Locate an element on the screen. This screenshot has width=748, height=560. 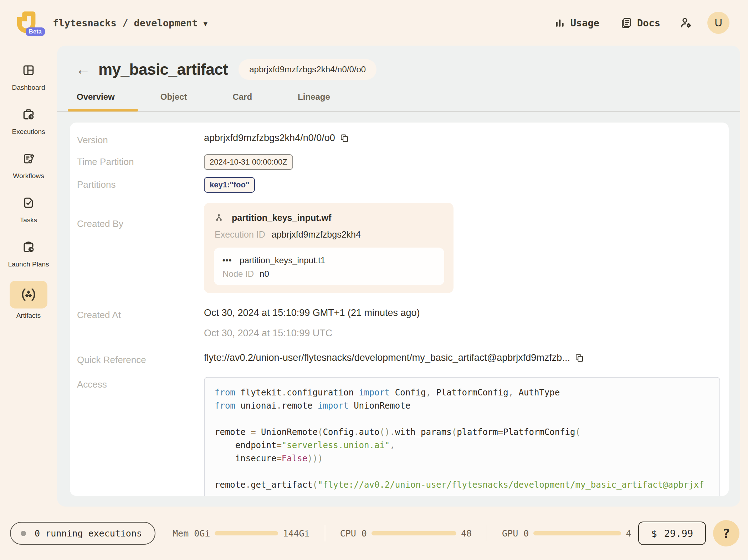
sidebar-item-artifacts: Artifacts is located at coordinates (29, 301).